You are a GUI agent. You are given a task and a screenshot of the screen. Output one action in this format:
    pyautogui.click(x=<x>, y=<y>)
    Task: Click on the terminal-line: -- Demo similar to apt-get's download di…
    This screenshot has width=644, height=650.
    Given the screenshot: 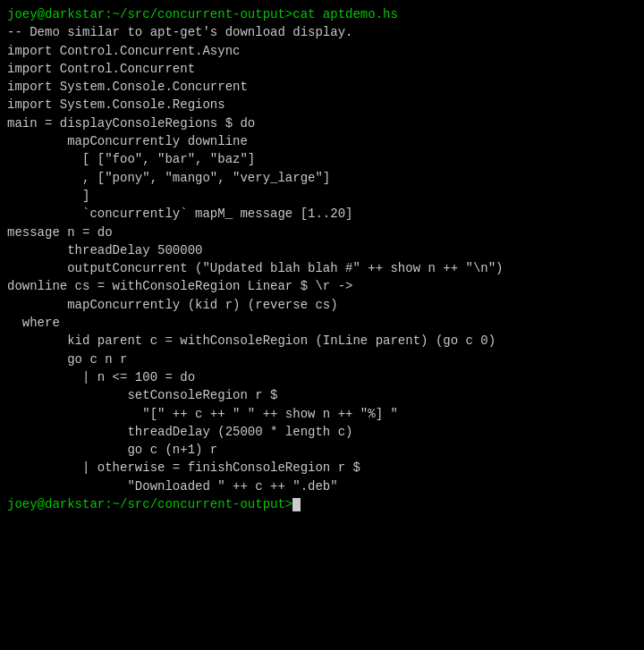 What is the action you would take?
    pyautogui.click(x=322, y=32)
    